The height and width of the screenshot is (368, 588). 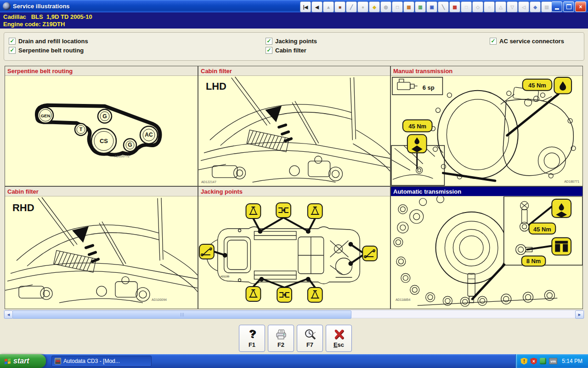 I want to click on minimize-button, so click(x=557, y=6).